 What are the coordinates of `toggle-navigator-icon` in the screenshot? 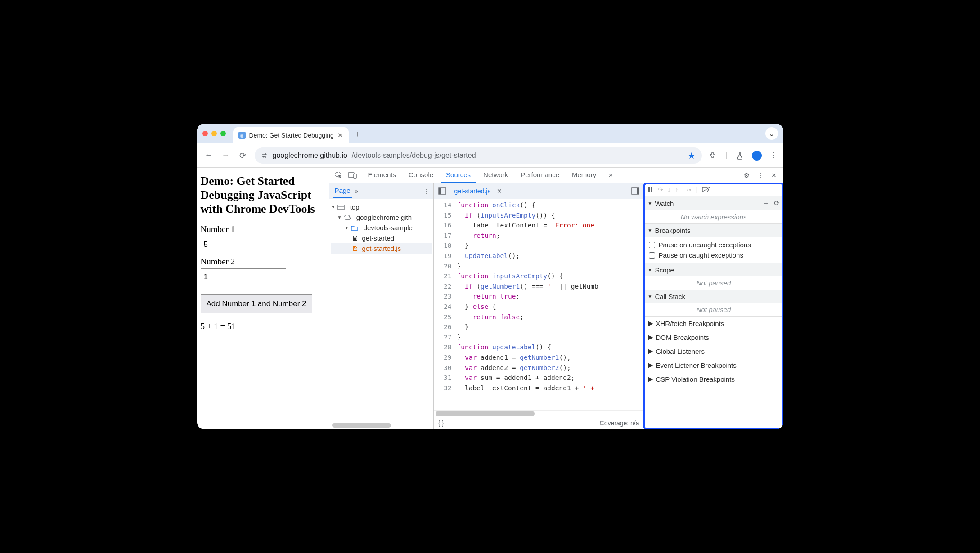 It's located at (442, 191).